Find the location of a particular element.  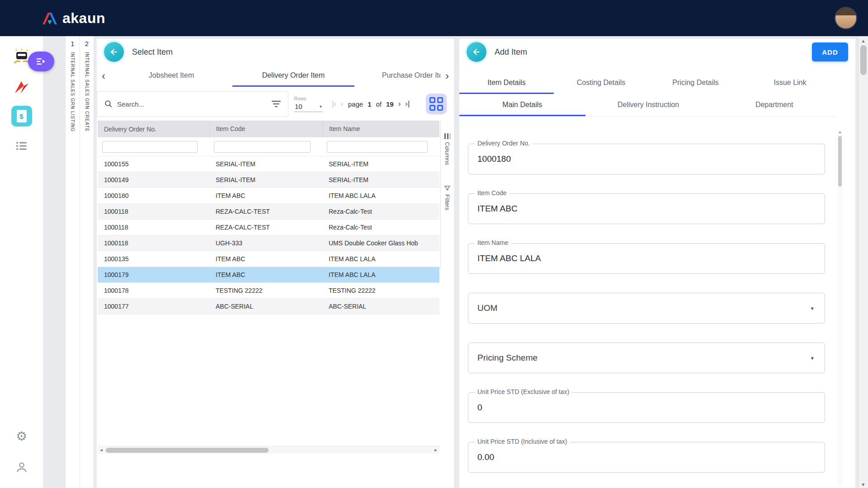

tab-jobsheet-item: Jobsheet Item is located at coordinates (171, 76).